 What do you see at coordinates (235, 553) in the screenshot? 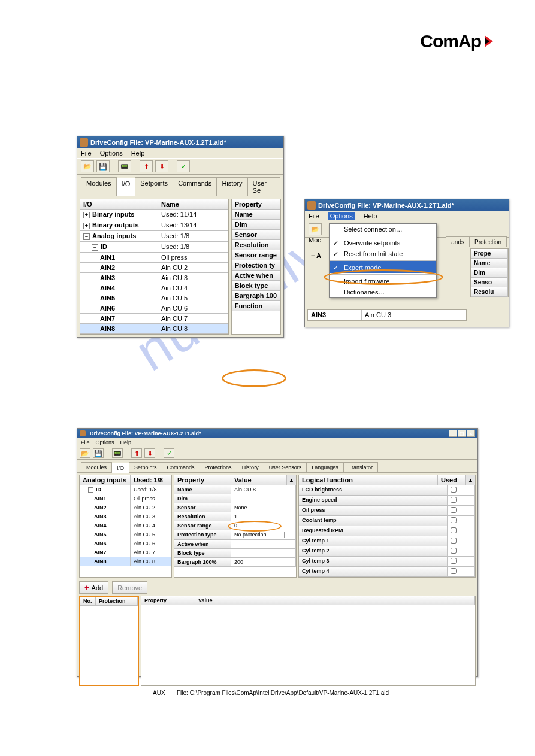
I see `prop-row-block-type: Block type` at bounding box center [235, 553].